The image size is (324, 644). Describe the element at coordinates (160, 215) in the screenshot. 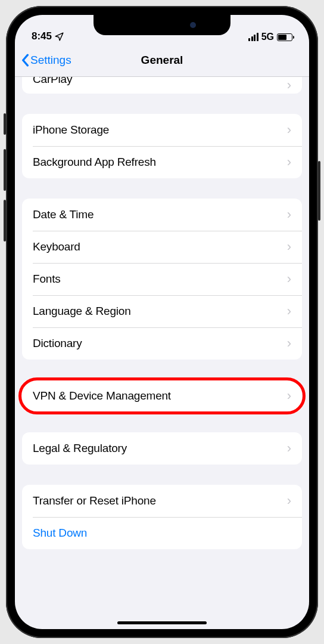

I see `row-label: Date & Time` at that location.